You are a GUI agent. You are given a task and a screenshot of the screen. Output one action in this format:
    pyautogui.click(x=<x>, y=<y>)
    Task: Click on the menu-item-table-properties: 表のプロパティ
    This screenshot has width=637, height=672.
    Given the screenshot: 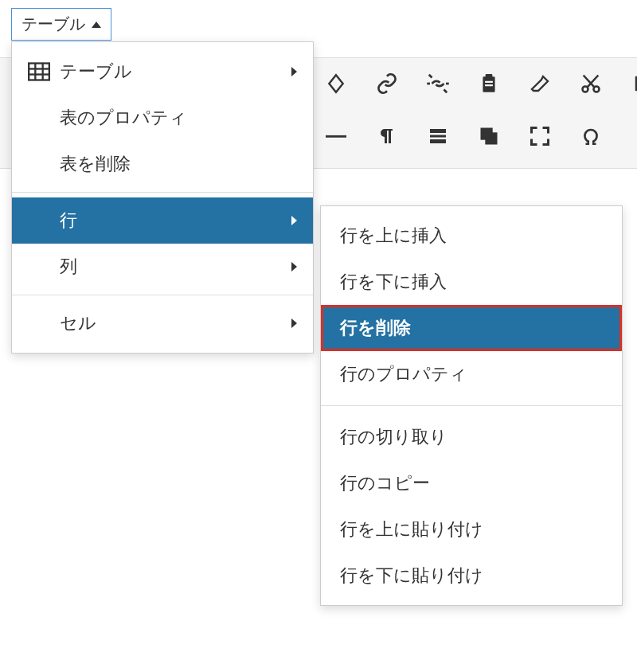 What is the action you would take?
    pyautogui.click(x=162, y=118)
    